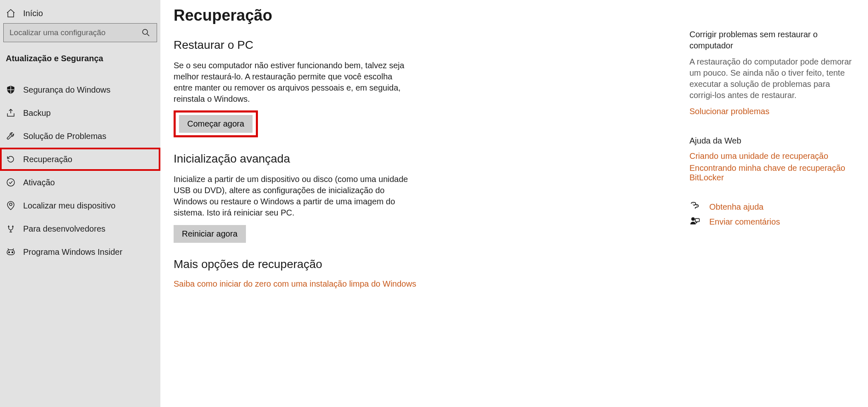 Image resolution: width=868 pixels, height=407 pixels. What do you see at coordinates (216, 124) in the screenshot?
I see `reset-button-highlight: Começar agora` at bounding box center [216, 124].